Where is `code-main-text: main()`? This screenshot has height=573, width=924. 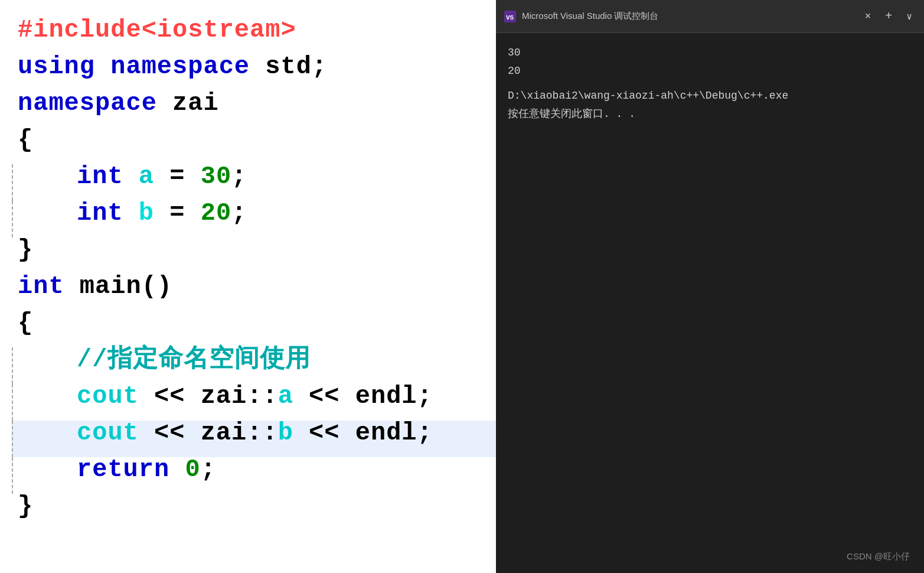
code-main-text: main() is located at coordinates (126, 286).